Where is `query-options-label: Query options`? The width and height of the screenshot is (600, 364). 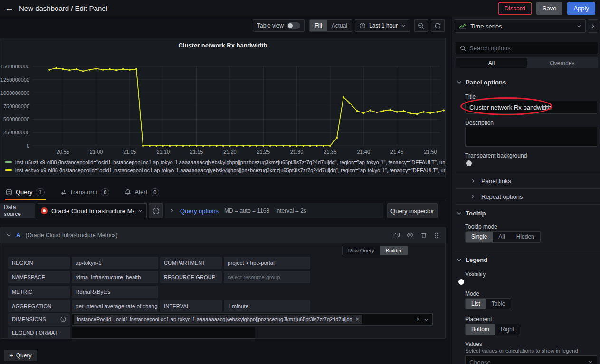
query-options-label: Query options is located at coordinates (200, 211).